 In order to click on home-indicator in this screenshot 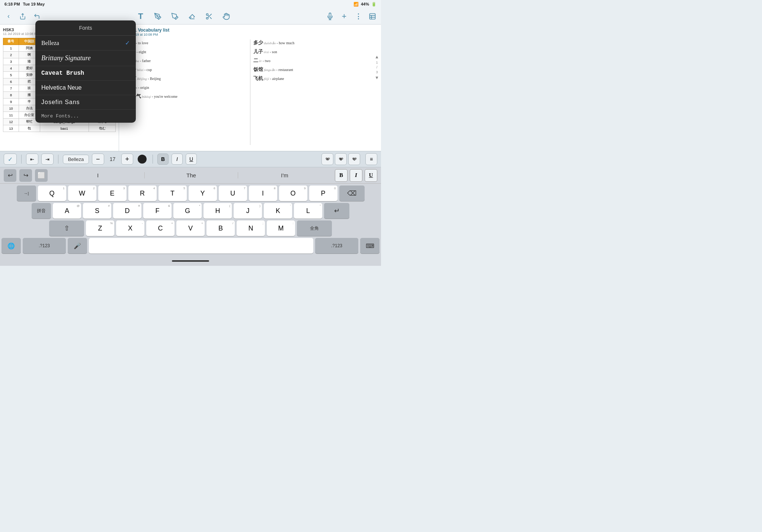, I will do `click(190, 261)`.